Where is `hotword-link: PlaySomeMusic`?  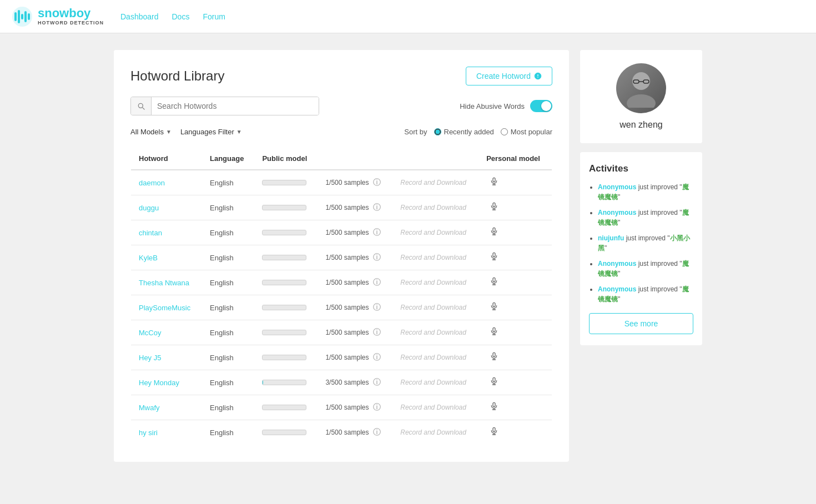
hotword-link: PlaySomeMusic is located at coordinates (164, 308).